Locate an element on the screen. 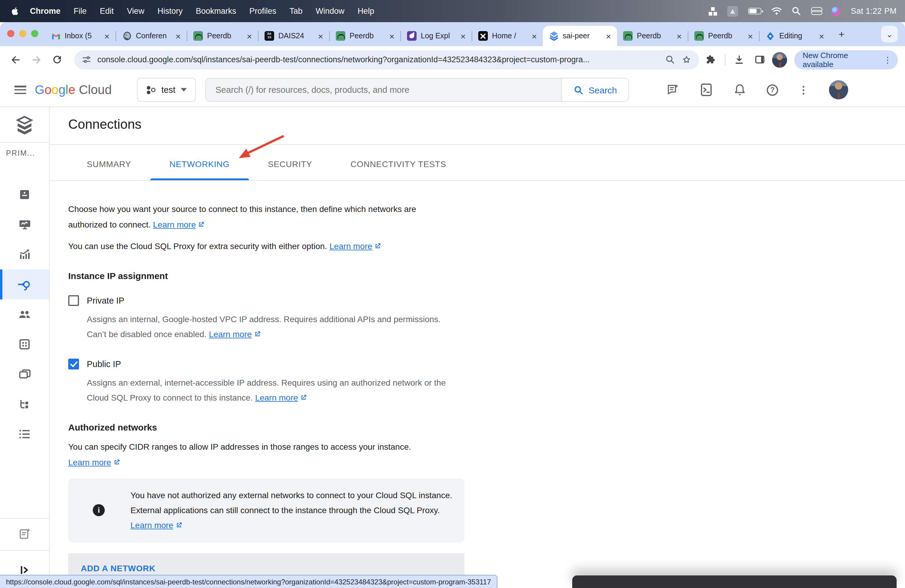  gcp-account-avatar is located at coordinates (838, 90).